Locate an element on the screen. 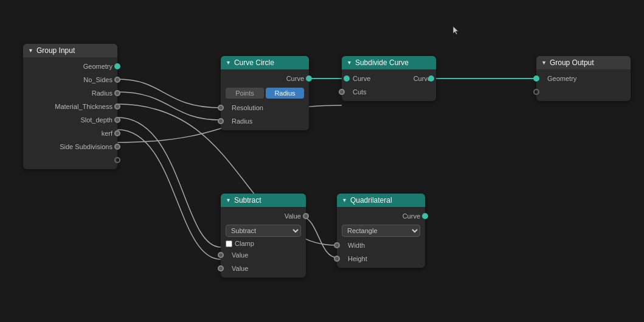  row-geo-in: Geometry is located at coordinates (584, 79).